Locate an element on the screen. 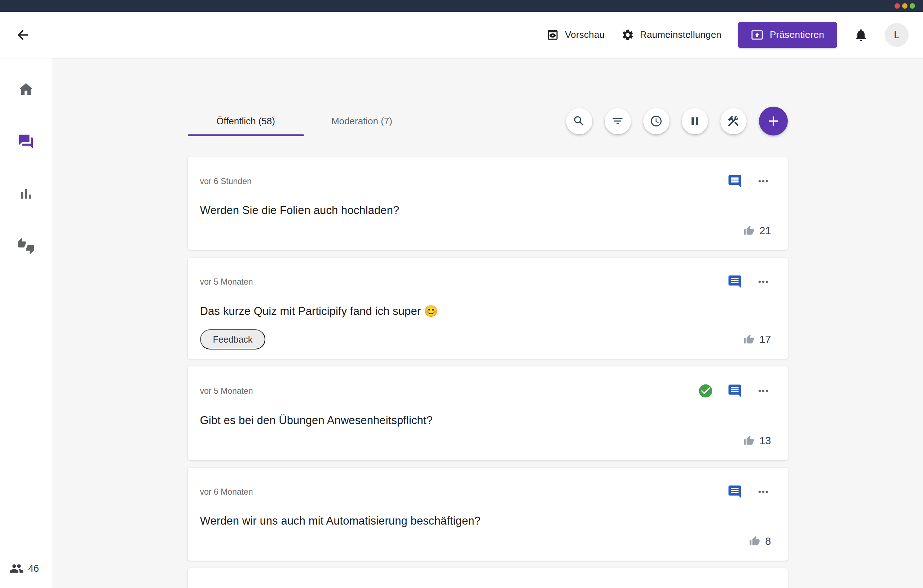 Image resolution: width=923 pixels, height=588 pixels. vote-count: 21 is located at coordinates (765, 231).